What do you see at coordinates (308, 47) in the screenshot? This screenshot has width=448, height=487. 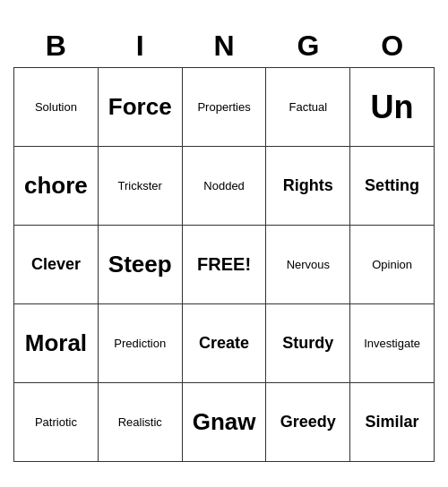 I see `bingo-header-g: G` at bounding box center [308, 47].